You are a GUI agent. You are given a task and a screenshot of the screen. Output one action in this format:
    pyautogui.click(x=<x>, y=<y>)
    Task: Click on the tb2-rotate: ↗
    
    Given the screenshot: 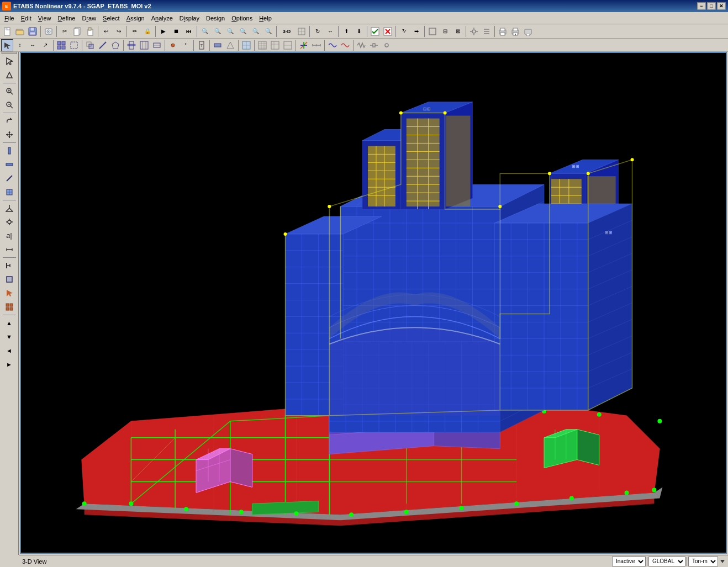 What is the action you would take?
    pyautogui.click(x=45, y=45)
    